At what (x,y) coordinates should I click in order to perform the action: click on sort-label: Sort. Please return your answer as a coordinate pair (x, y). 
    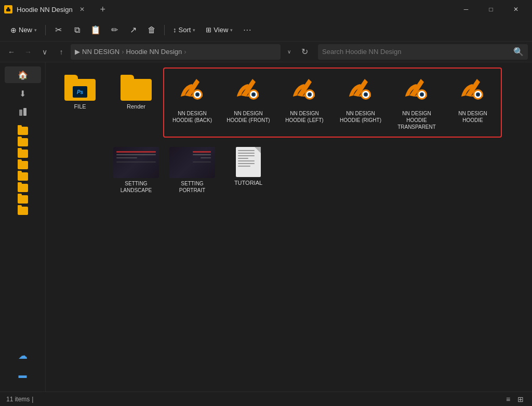
    Looking at the image, I should click on (185, 30).